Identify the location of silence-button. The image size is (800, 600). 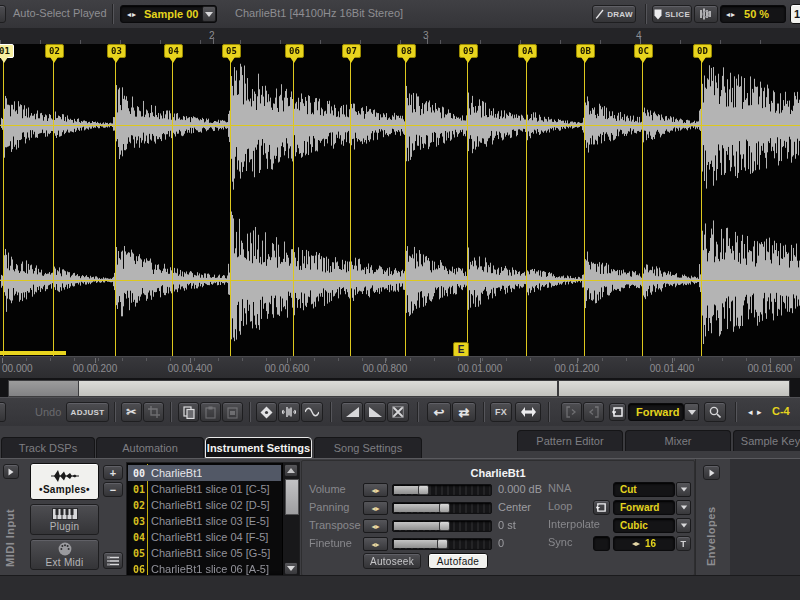
(398, 412).